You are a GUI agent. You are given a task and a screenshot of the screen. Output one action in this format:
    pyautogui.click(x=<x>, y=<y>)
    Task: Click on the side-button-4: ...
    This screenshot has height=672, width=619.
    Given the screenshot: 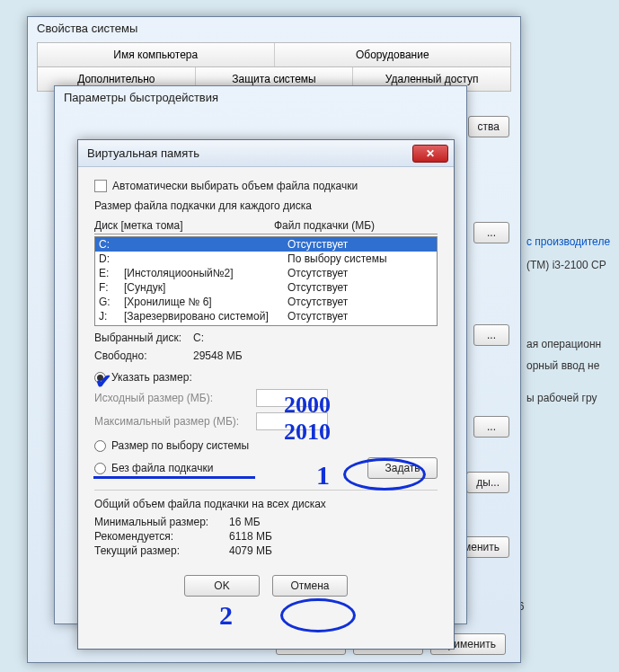 What is the action you would take?
    pyautogui.click(x=491, y=427)
    